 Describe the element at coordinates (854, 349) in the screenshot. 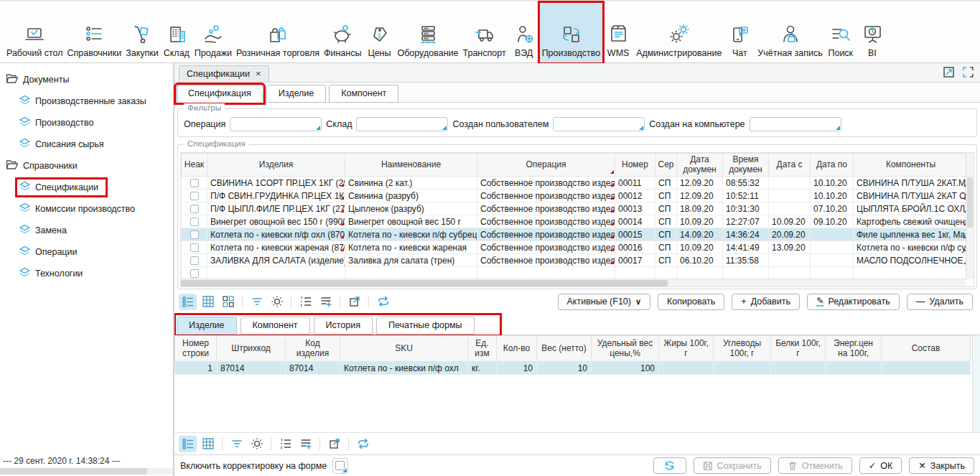

I see `col-energy: Энерг.цен на 100г,` at that location.